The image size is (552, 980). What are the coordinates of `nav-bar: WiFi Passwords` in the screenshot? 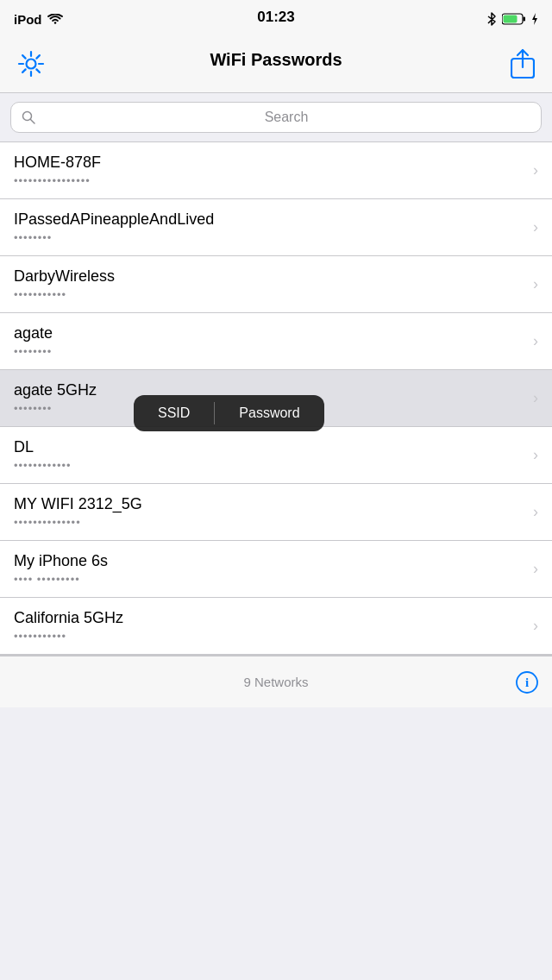 It's located at (276, 66).